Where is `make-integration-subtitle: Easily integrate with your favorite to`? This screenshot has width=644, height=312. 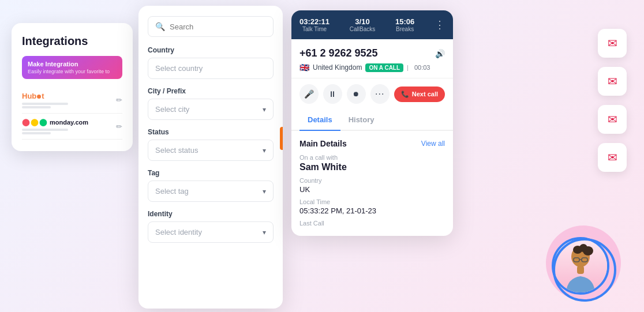
make-integration-subtitle: Easily integrate with your favorite to is located at coordinates (72, 72).